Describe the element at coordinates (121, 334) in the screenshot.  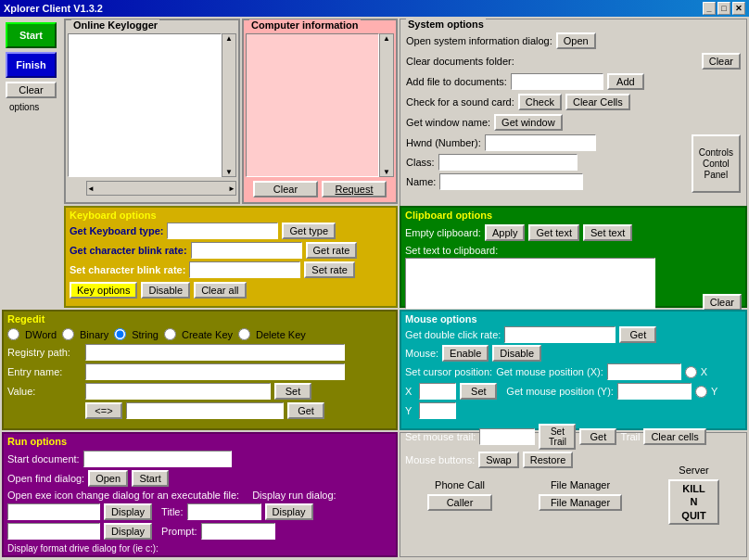
I see `string-radio` at that location.